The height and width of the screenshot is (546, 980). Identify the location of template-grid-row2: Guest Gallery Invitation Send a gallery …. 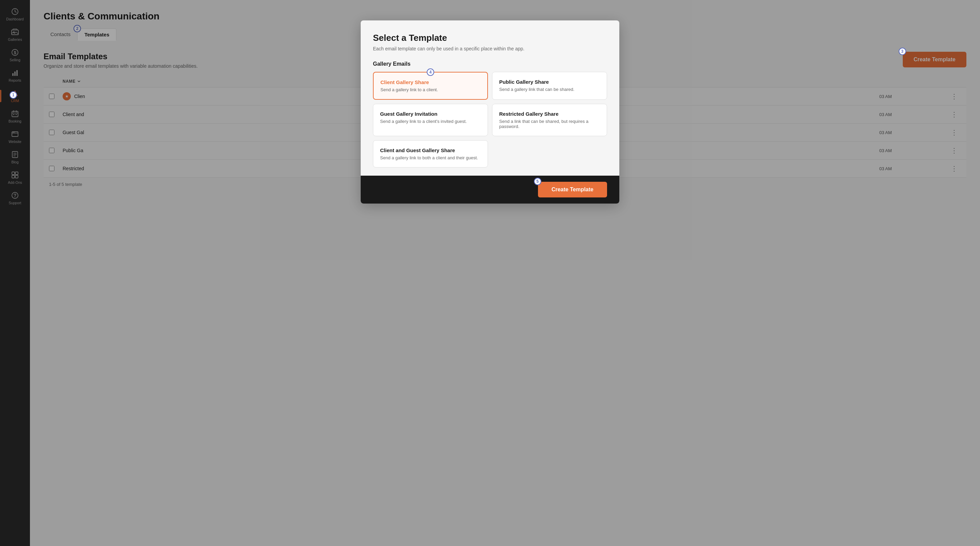
(490, 120).